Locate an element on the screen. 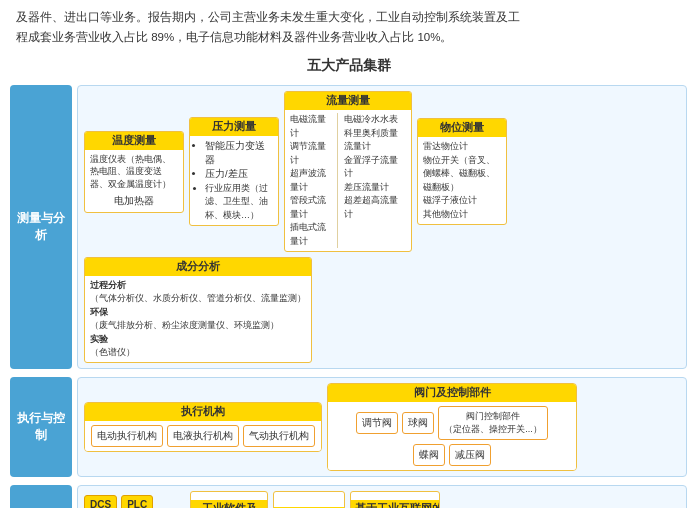  actuator-electrohydraulic: 电液执行机构 is located at coordinates (203, 436).